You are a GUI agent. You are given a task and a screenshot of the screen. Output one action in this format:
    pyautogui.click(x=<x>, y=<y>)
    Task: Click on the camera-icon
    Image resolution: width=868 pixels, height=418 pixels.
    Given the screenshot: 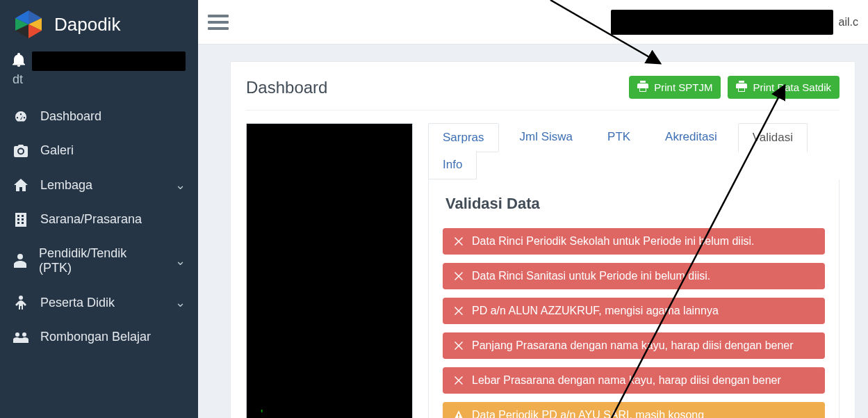 What is the action you would take?
    pyautogui.click(x=21, y=151)
    